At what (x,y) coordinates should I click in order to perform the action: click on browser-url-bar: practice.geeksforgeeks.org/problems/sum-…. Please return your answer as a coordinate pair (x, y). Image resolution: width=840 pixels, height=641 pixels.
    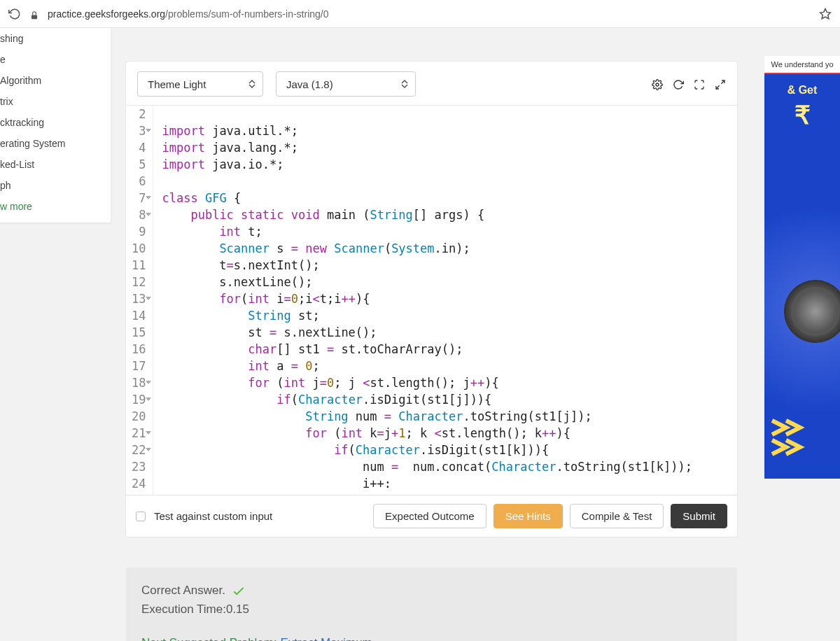
    Looking at the image, I should click on (420, 14).